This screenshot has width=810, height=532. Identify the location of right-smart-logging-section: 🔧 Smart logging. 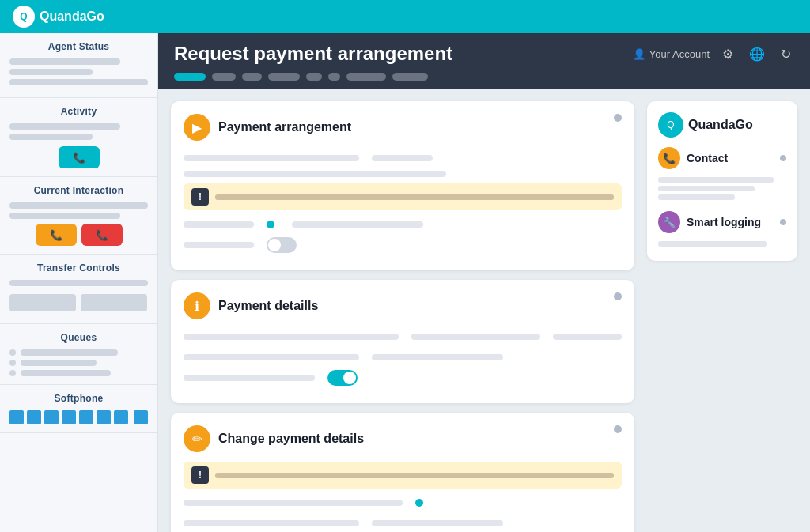
(722, 229).